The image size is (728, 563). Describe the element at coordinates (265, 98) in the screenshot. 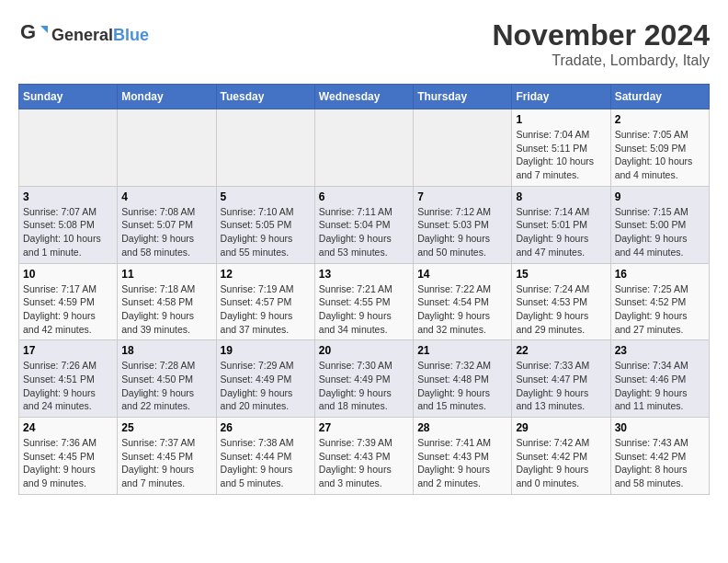

I see `weekday-header: Tuesday` at that location.